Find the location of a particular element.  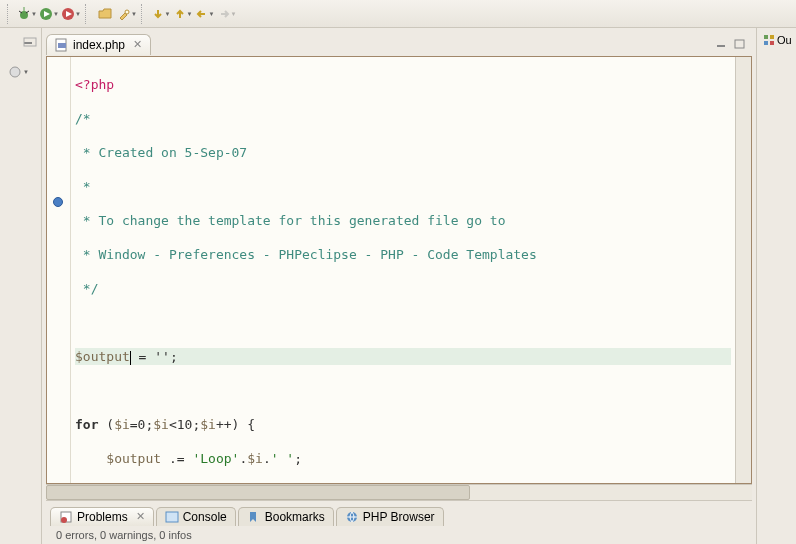

globe-icon is located at coordinates (352, 517).